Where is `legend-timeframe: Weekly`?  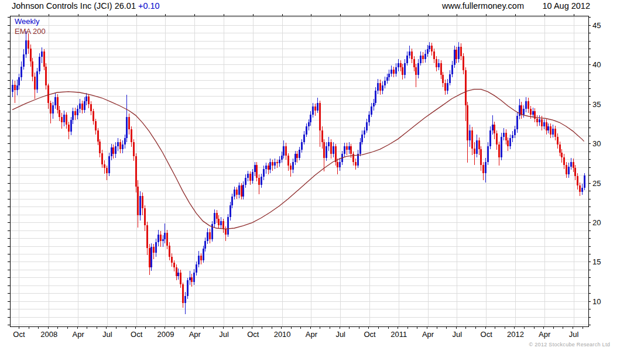
legend-timeframe: Weekly is located at coordinates (27, 21).